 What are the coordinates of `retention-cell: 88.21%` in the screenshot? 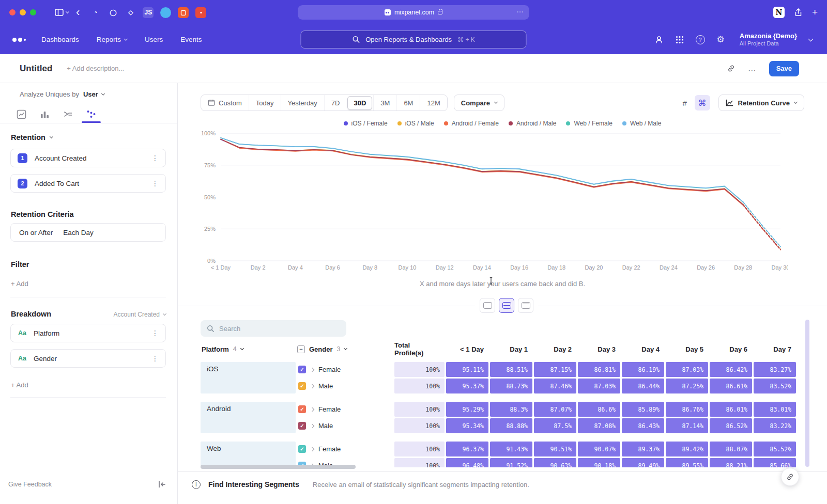 It's located at (731, 463).